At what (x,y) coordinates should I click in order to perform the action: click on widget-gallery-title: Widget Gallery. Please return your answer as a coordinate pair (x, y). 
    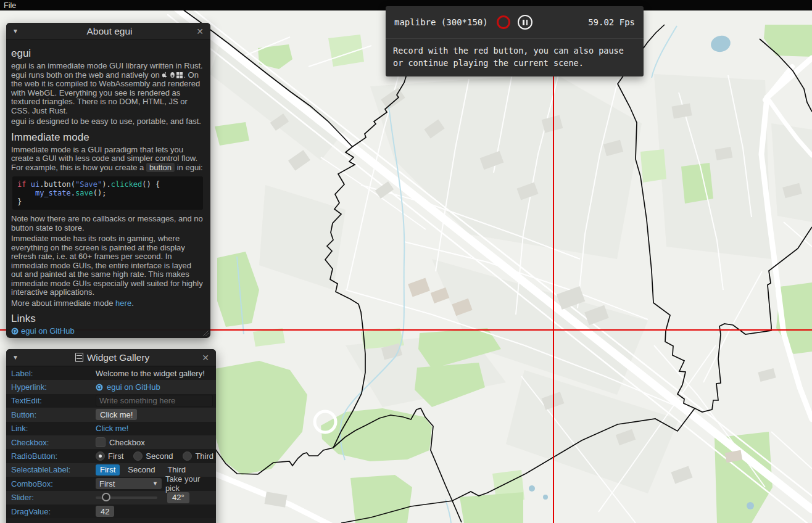
    Looking at the image, I should click on (112, 358).